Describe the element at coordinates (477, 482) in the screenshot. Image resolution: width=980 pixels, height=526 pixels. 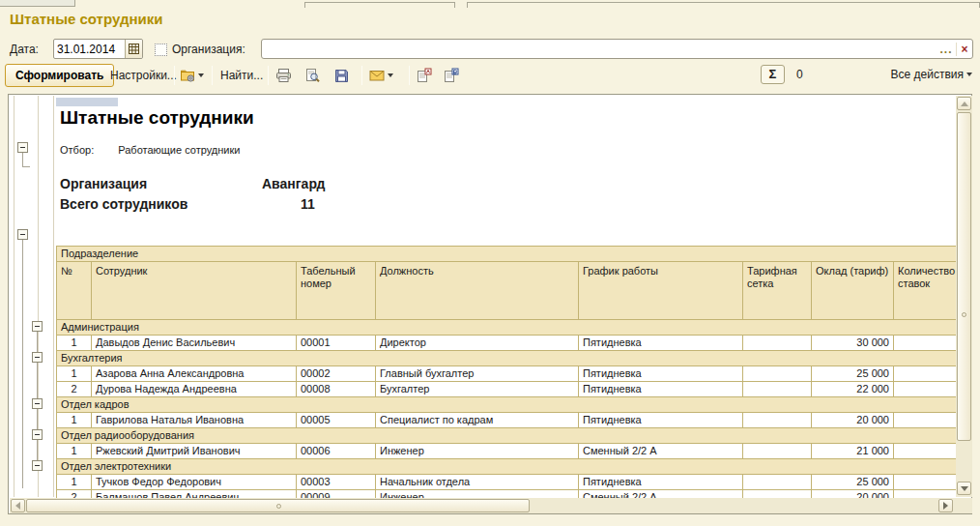
I see `cell-position: Начальник отдела` at that location.